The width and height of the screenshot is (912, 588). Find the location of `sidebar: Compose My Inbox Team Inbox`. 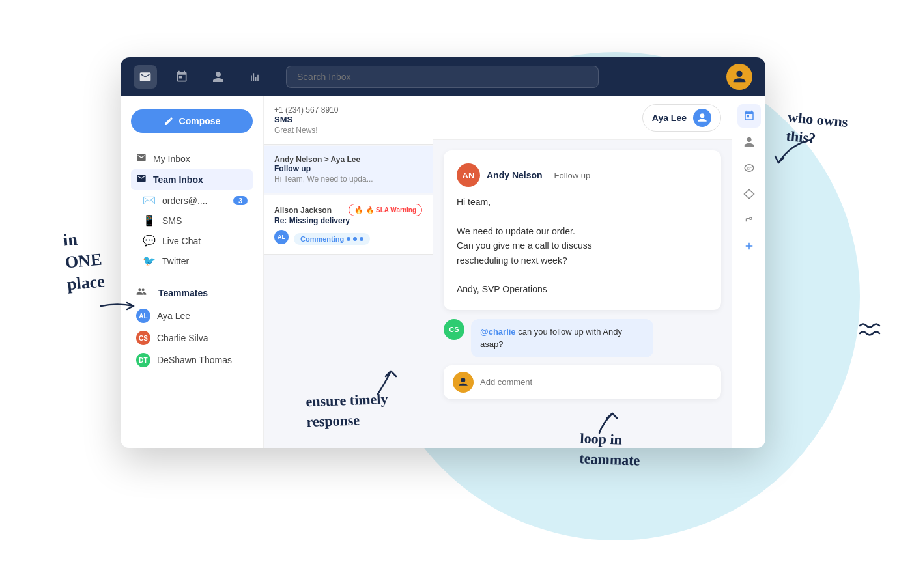

sidebar: Compose My Inbox Team Inbox is located at coordinates (192, 272).